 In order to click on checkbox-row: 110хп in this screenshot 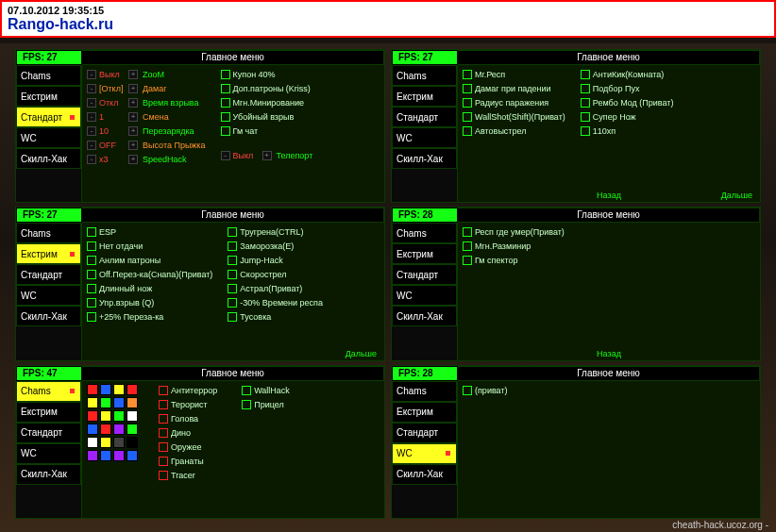, I will do `click(627, 131)`.